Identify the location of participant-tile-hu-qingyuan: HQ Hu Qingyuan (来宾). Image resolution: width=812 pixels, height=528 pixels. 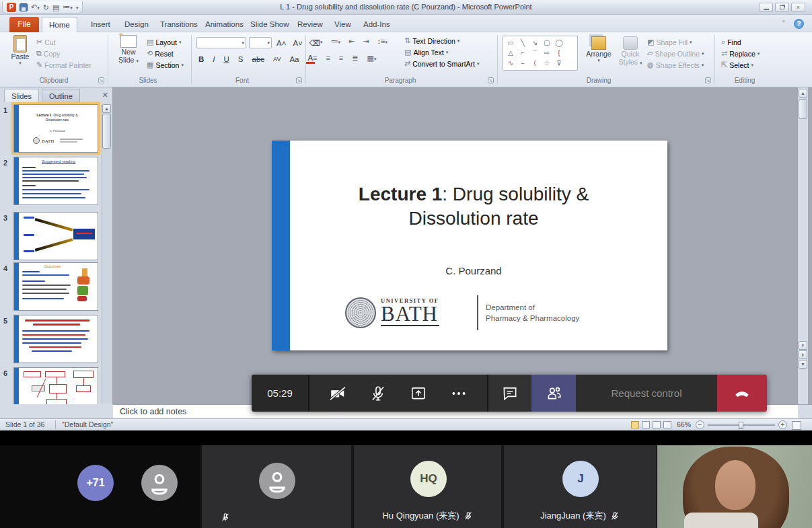
(427, 487).